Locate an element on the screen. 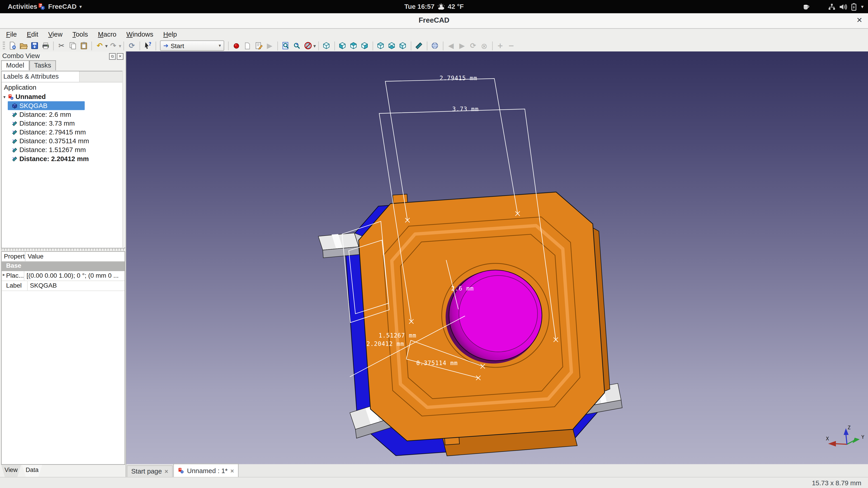 This screenshot has width=868, height=488. menu-help: Help is located at coordinates (170, 34).